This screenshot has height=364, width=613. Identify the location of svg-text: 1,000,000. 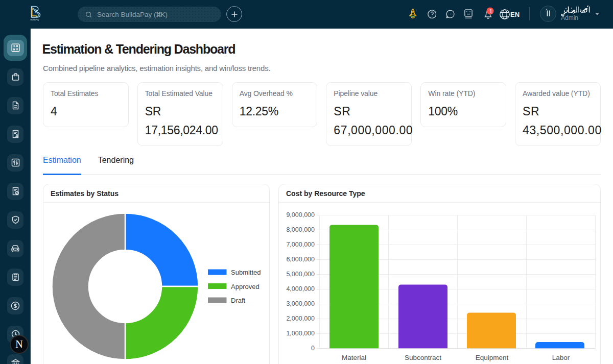
(300, 333).